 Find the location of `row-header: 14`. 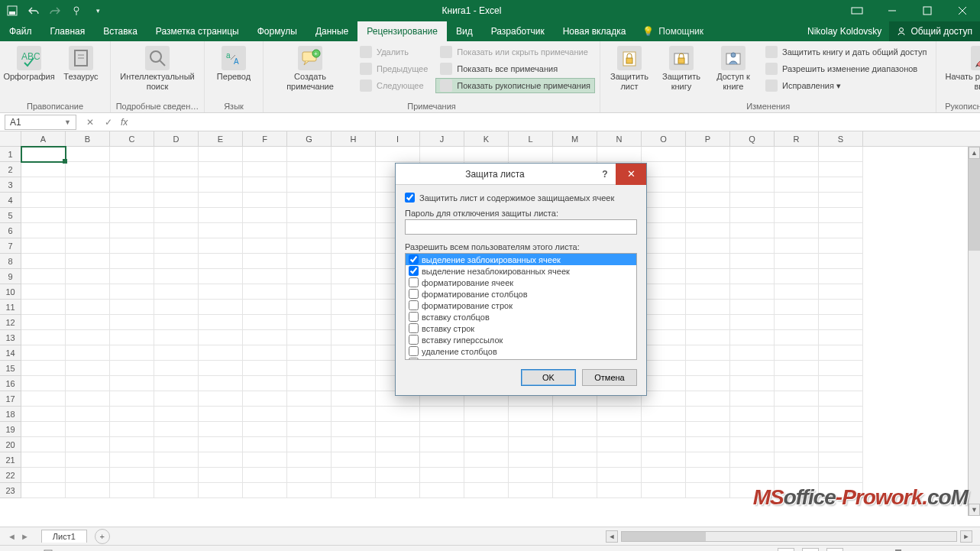

row-header: 14 is located at coordinates (11, 353).